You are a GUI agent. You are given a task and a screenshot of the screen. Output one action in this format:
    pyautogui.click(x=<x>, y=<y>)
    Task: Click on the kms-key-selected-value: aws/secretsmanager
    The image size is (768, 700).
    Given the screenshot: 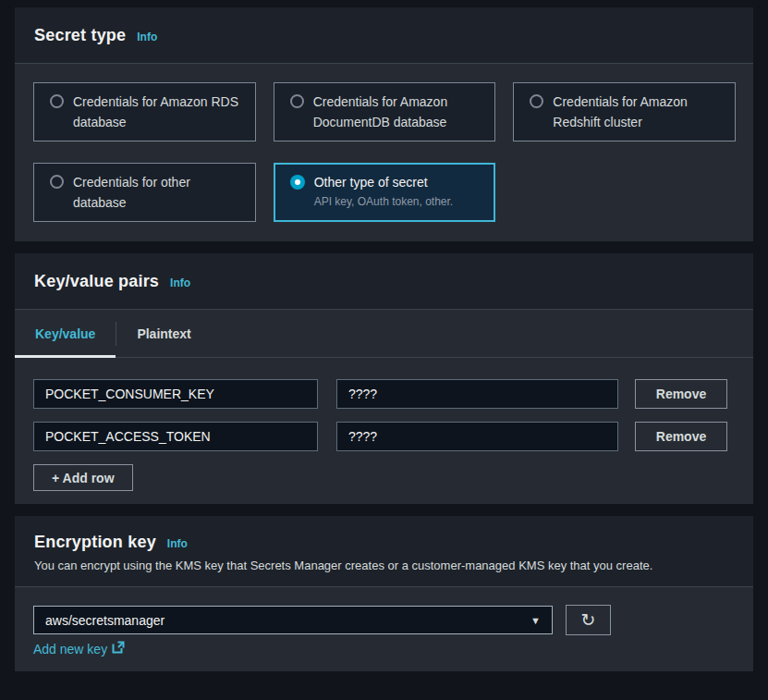 What is the action you would take?
    pyautogui.click(x=288, y=620)
    